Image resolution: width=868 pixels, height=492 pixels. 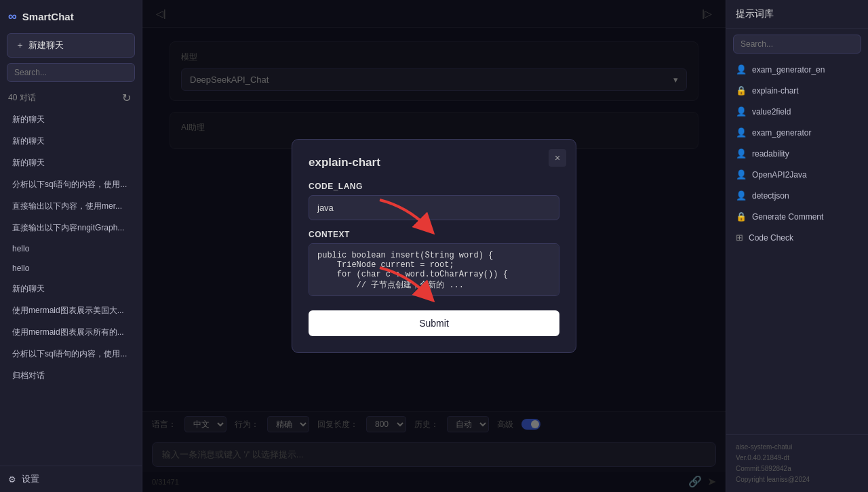 What do you see at coordinates (71, 289) in the screenshot?
I see `sidebar-item-chat9: 新的聊天` at bounding box center [71, 289].